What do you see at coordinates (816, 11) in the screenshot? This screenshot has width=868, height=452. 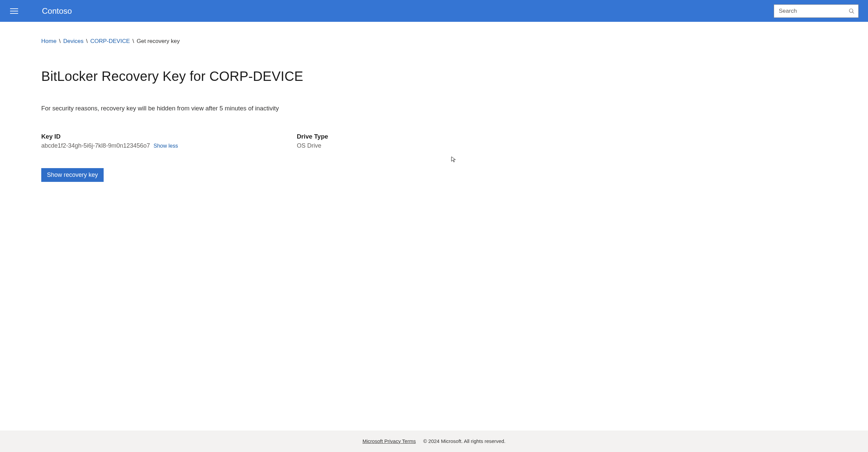 I see `search-input` at bounding box center [816, 11].